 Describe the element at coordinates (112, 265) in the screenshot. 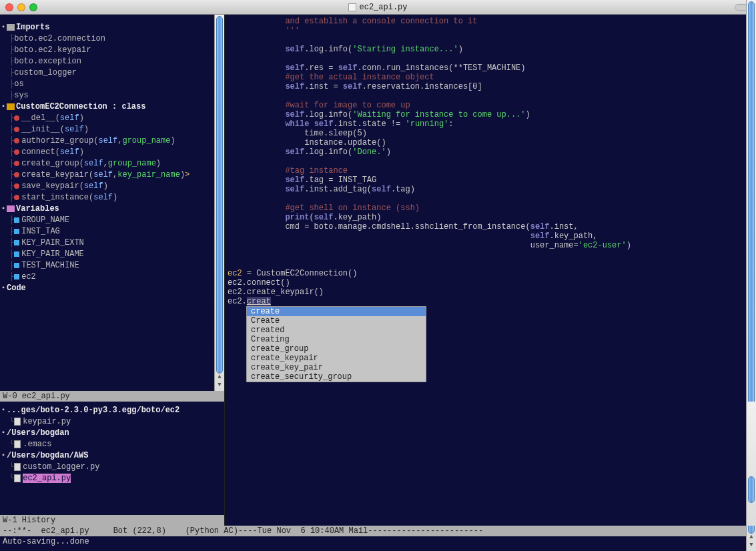

I see `outline-variable: ├TEST_MACHINE` at that location.